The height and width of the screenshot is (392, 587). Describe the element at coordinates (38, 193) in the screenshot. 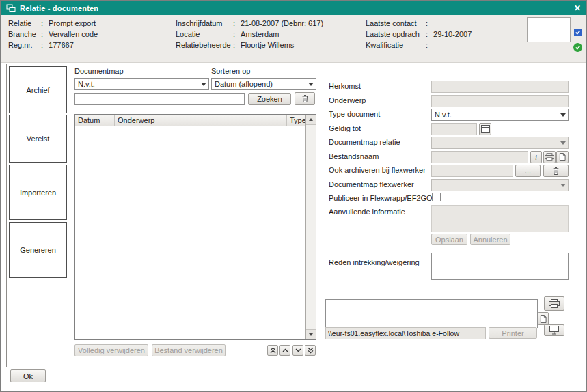

I see `tab-label: Importeren` at that location.